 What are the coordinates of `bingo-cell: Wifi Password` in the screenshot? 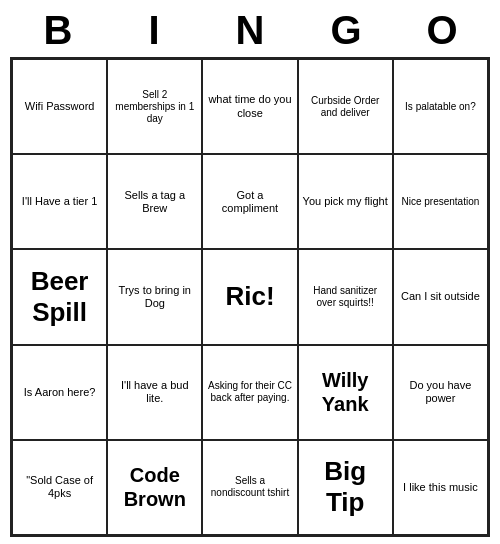 It's located at (60, 106).